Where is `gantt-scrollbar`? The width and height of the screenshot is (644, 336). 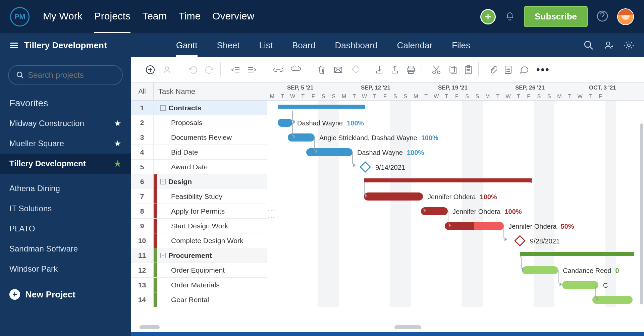 gantt-scrollbar is located at coordinates (408, 327).